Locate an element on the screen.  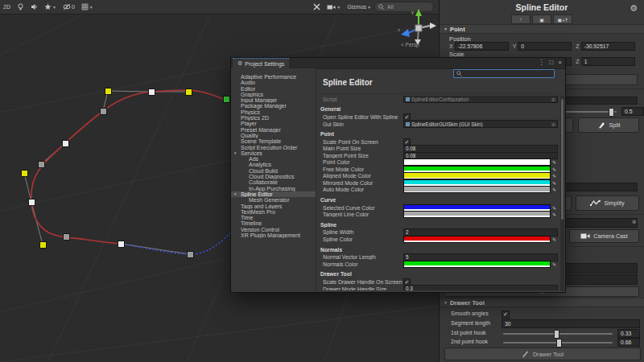
tool-settings-button is located at coordinates (317, 6).